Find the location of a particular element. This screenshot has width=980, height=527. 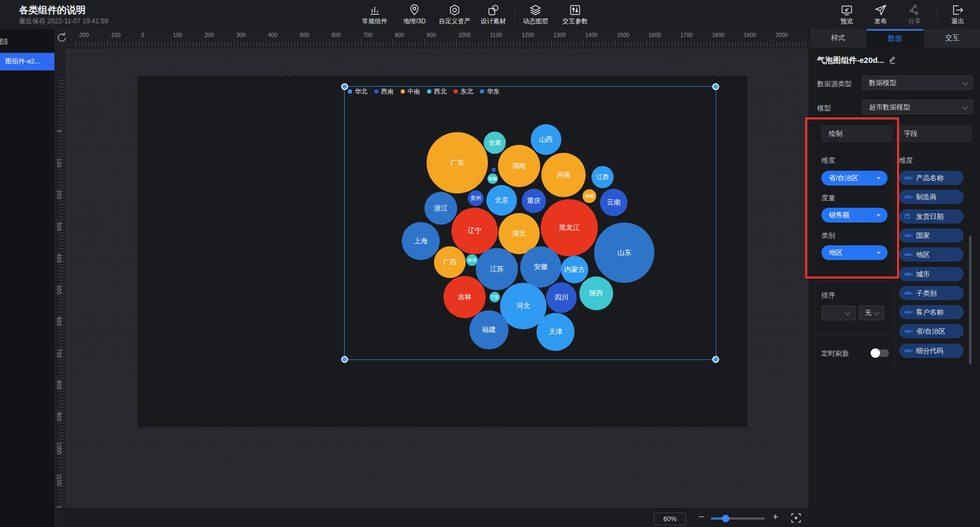

field-pill-城市: ABC城市 is located at coordinates (931, 274).